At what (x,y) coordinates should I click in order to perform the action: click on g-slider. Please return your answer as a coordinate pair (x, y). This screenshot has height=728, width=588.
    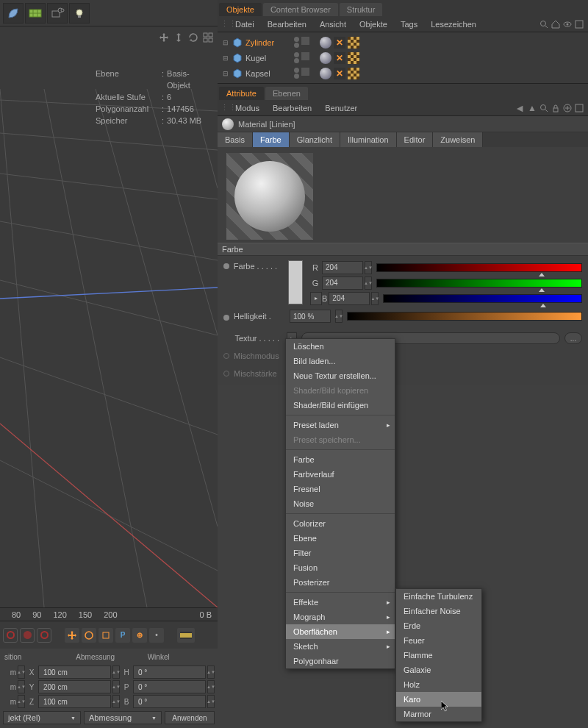
    Looking at the image, I should click on (479, 283).